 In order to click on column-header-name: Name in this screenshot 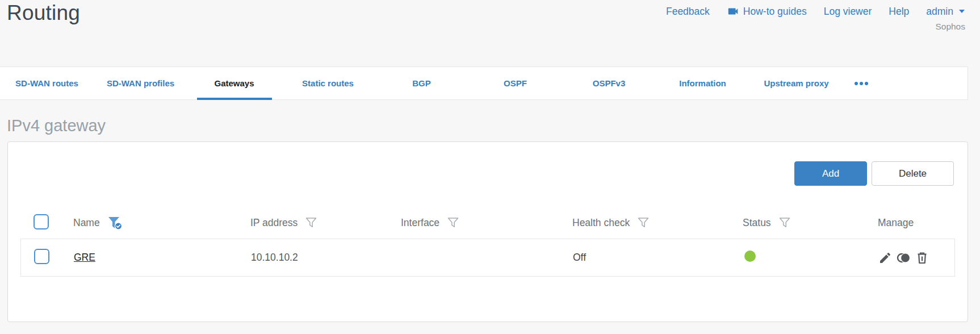, I will do `click(162, 223)`.